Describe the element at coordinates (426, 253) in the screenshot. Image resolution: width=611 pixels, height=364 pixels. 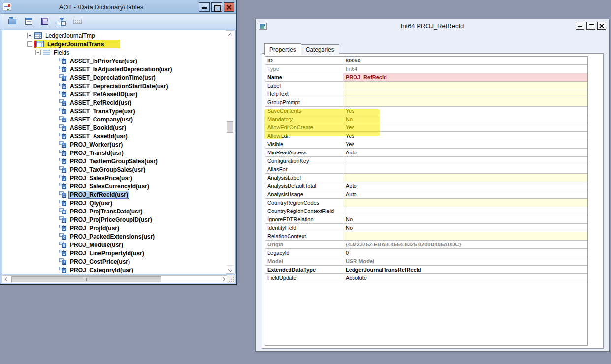
I see `property-row: LegacyId 0` at that location.